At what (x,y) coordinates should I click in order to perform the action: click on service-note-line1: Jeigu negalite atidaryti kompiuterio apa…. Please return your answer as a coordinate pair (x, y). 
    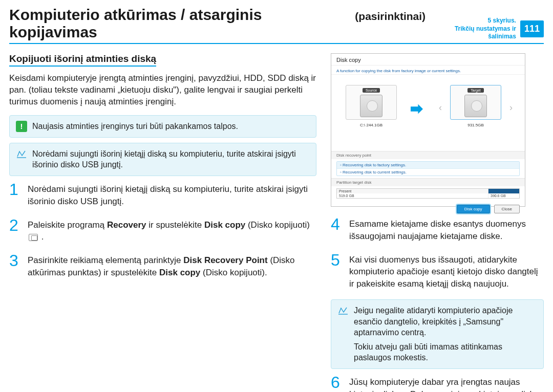
    Looking at the image, I should click on (445, 321).